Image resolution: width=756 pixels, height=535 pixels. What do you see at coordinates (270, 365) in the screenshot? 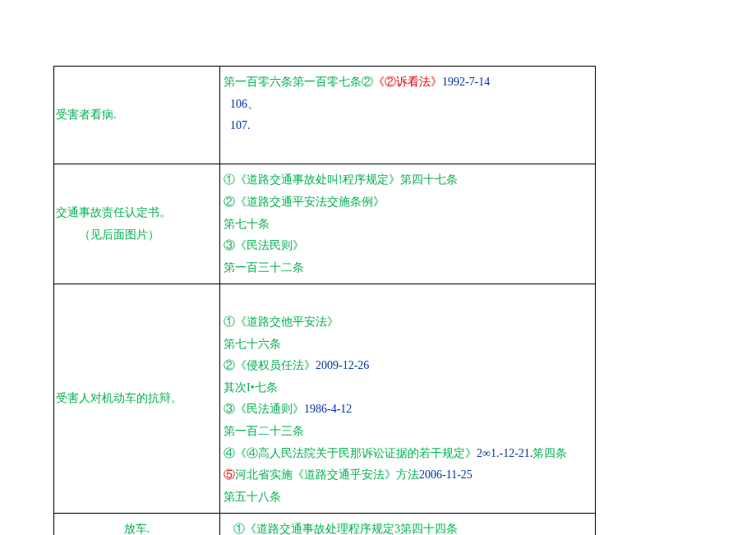
I see `text: ②《侵权员任法》` at bounding box center [270, 365].